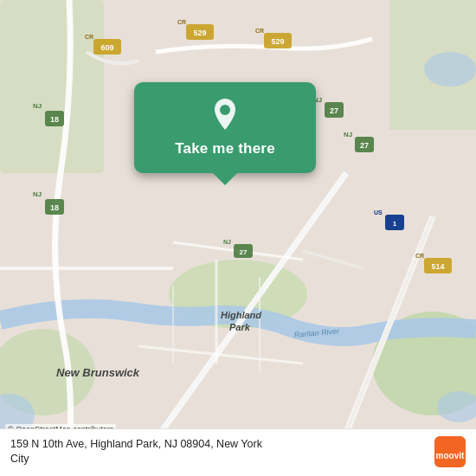 The height and width of the screenshot is (476, 476). I want to click on svg-text: 609, so click(107, 48).